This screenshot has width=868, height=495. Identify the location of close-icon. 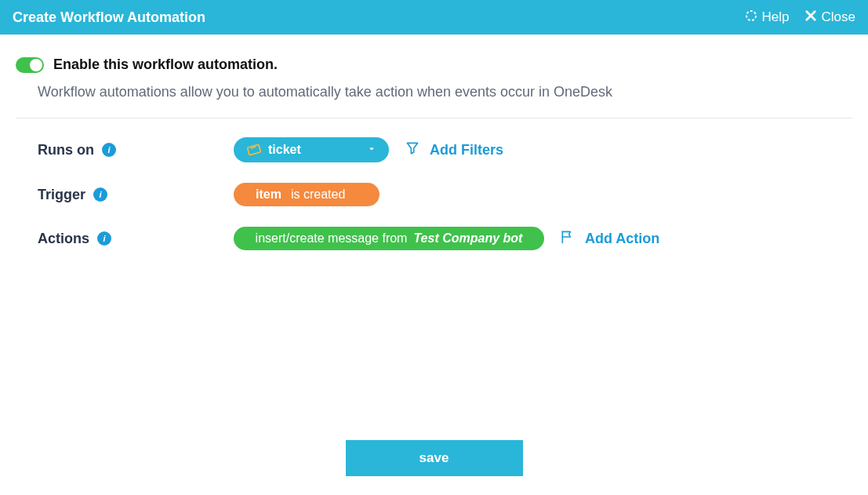
(811, 17).